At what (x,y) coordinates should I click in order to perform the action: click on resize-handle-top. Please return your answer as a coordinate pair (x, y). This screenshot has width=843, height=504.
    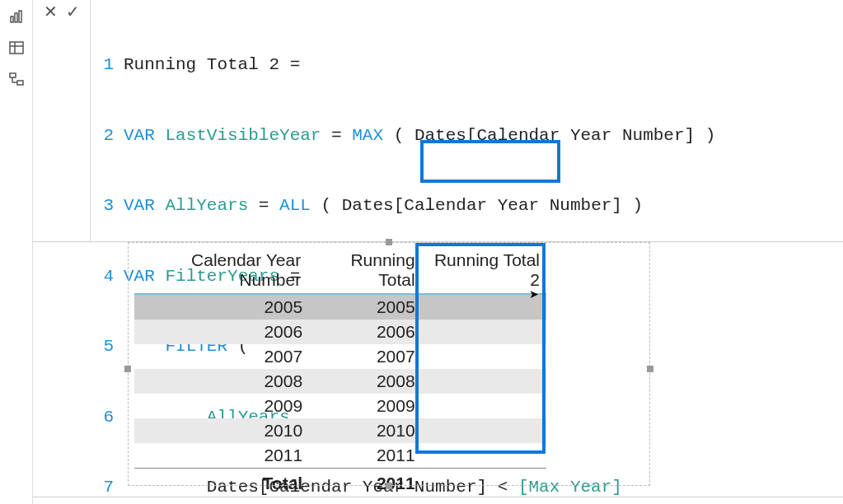
    Looking at the image, I should click on (389, 242).